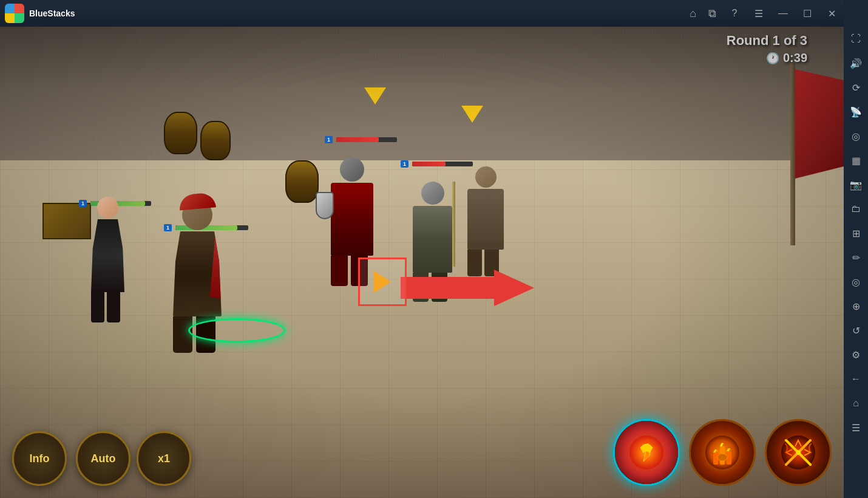 The image size is (868, 498). I want to click on tutorial-arrow, so click(467, 288).